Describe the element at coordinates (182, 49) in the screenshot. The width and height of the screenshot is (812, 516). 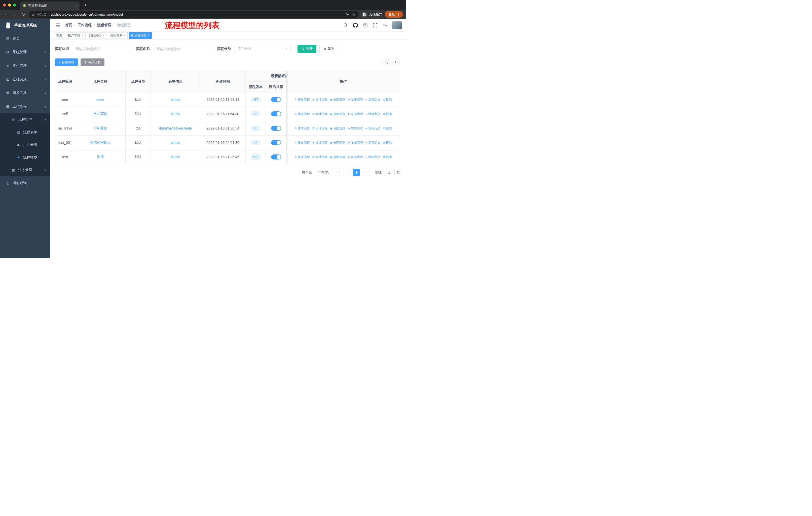
I see `process-name-input` at that location.